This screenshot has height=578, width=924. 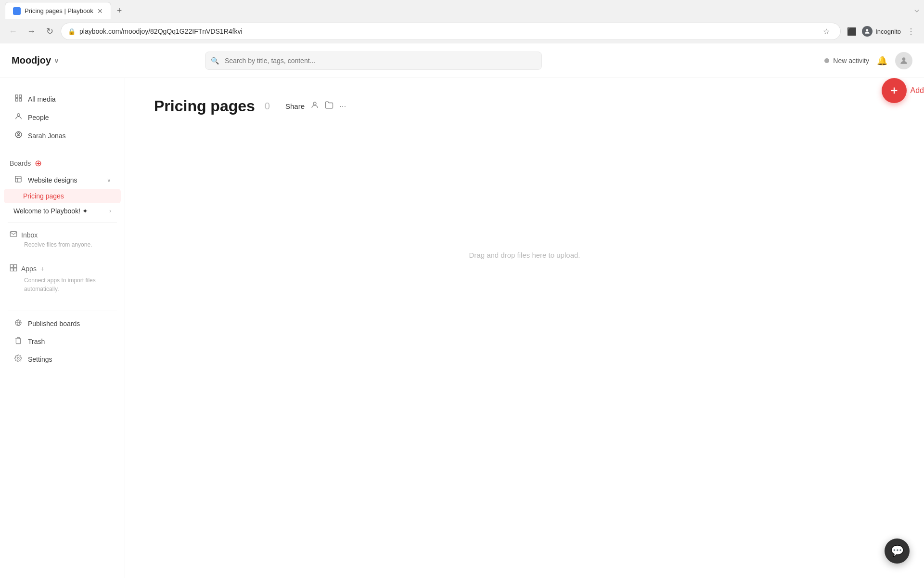 What do you see at coordinates (894, 91) in the screenshot?
I see `add-button` at bounding box center [894, 91].